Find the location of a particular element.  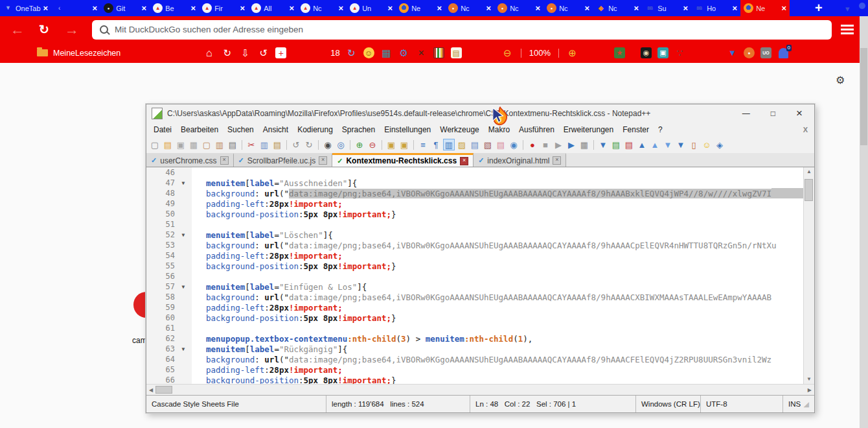

editor-line: 50background-position:5px 8px!important;… is located at coordinates (475, 214).